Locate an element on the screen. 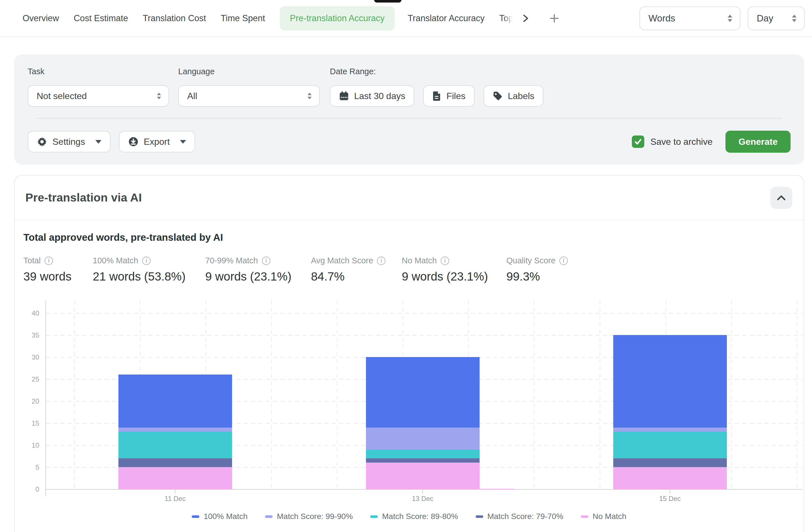  legend-label: Match Score: 99-90% is located at coordinates (315, 516).